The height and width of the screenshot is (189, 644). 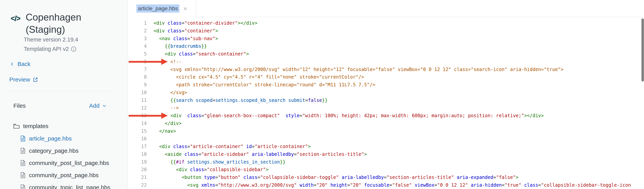 What do you see at coordinates (68, 126) in the screenshot?
I see `folder-templates: templates` at bounding box center [68, 126].